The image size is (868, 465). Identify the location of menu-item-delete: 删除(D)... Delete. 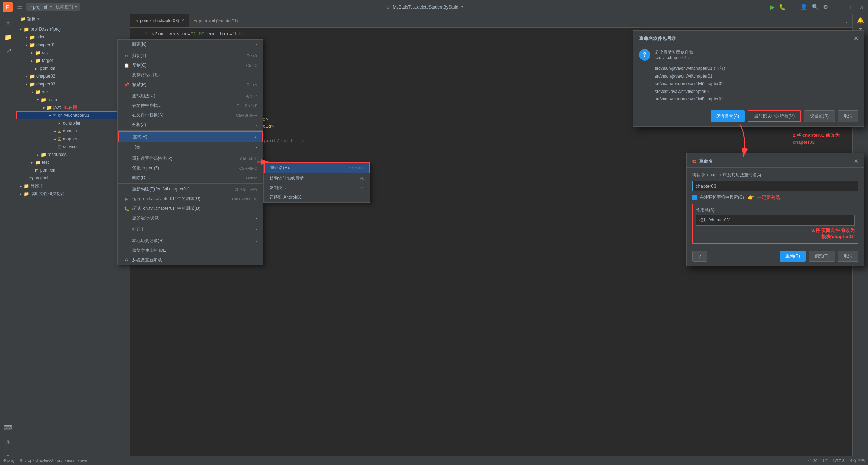
(190, 178).